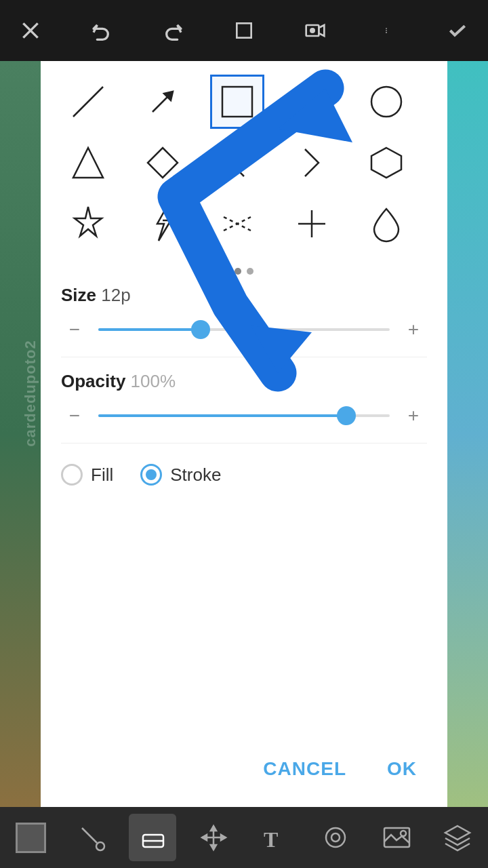 The height and width of the screenshot is (868, 488). Describe the element at coordinates (402, 769) in the screenshot. I see `ok-button: OK` at that location.